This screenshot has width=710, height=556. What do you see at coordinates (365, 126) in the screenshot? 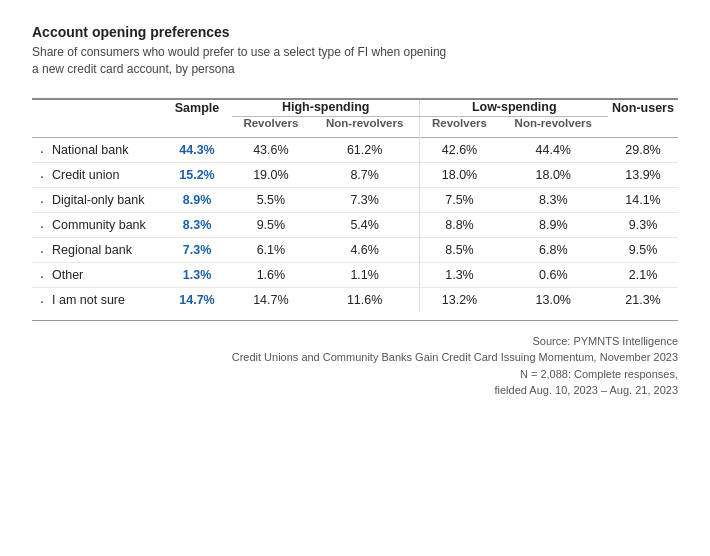
I see `high-non-revolvers-subheader: Non-revolvers` at bounding box center [365, 126].